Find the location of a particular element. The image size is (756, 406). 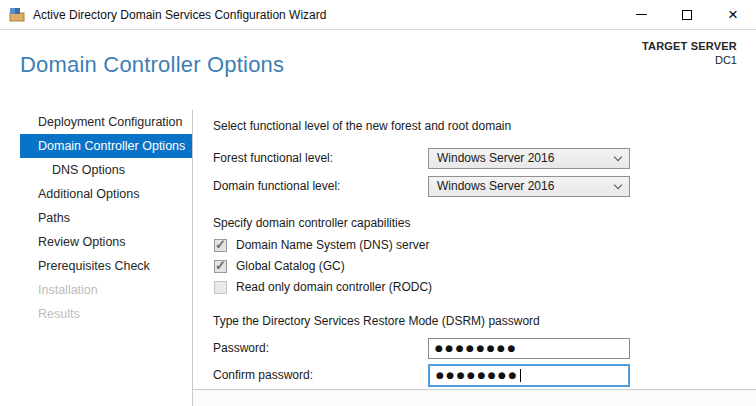

dns-server-checkbox-row: ✓ Domain Name System (DNS) server is located at coordinates (322, 245).